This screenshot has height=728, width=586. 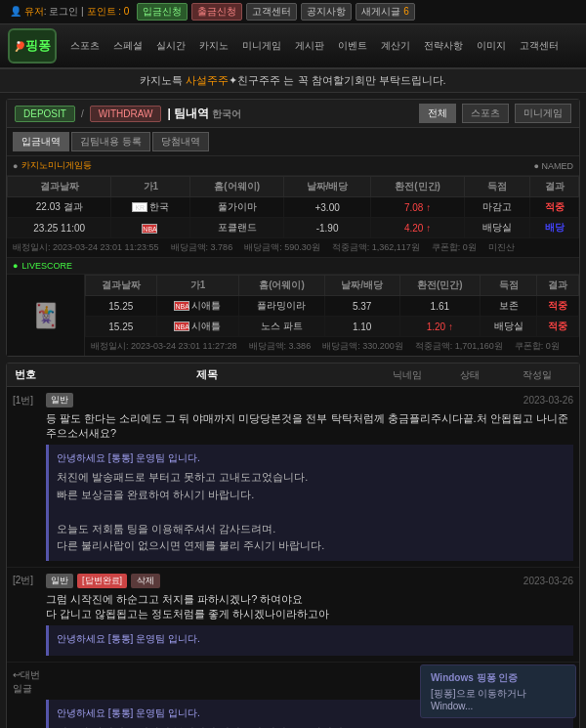 What do you see at coordinates (293, 426) in the screenshot?
I see `board-question: 등 팔도 한다는 소리에도 그 뒤 야매까지 미당당본것을 전부 탁탁처럼께 충…` at bounding box center [293, 426].